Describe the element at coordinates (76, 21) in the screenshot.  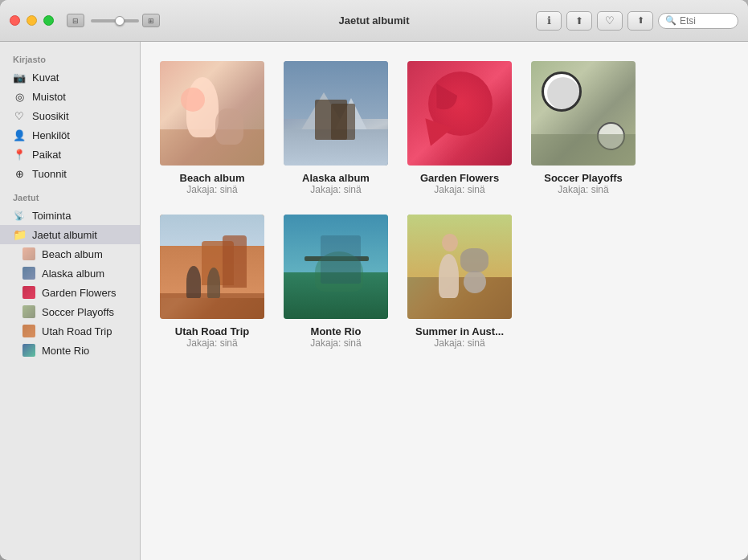
I see `list-view-icon: ⊟` at that location.